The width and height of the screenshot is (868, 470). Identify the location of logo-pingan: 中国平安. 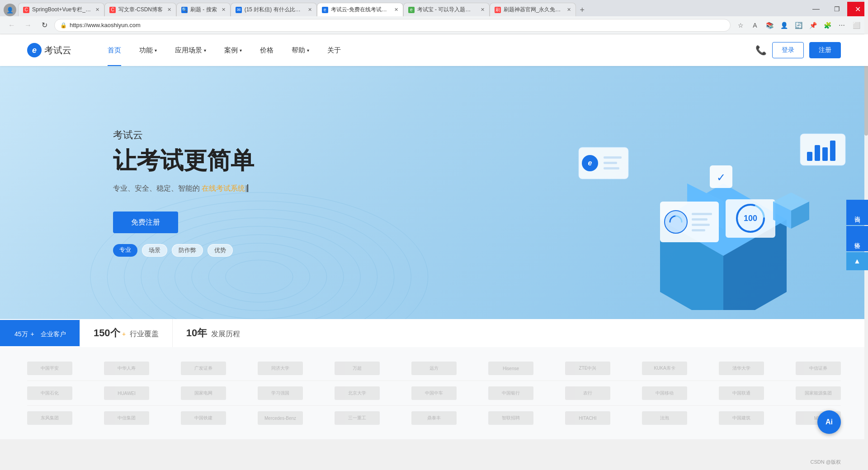
(50, 368).